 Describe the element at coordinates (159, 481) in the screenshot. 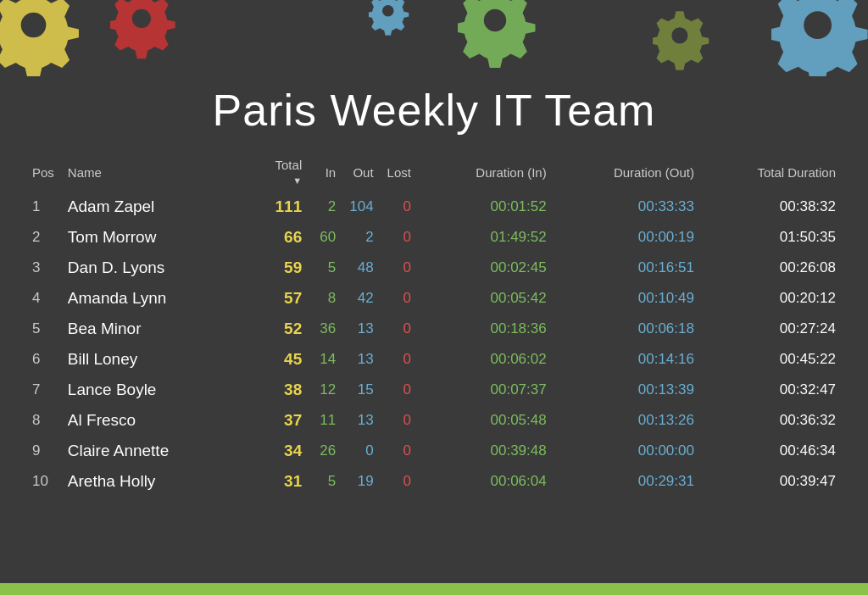

I see `cell-name: Aretha Holly` at that location.